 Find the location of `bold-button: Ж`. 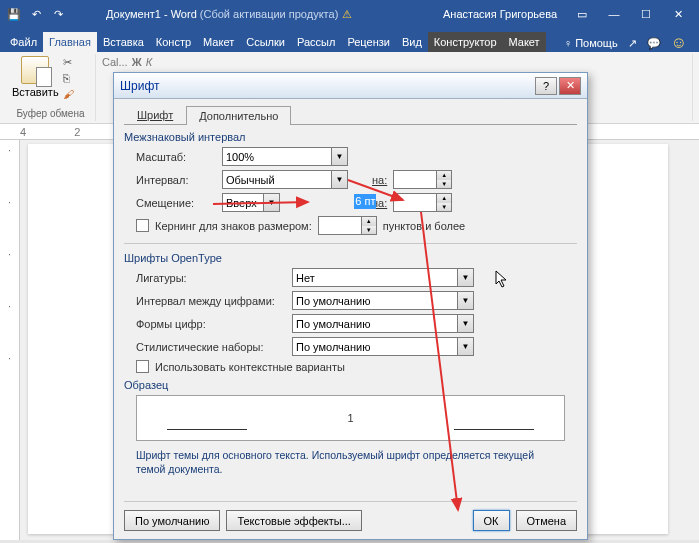

bold-button: Ж is located at coordinates (137, 62).